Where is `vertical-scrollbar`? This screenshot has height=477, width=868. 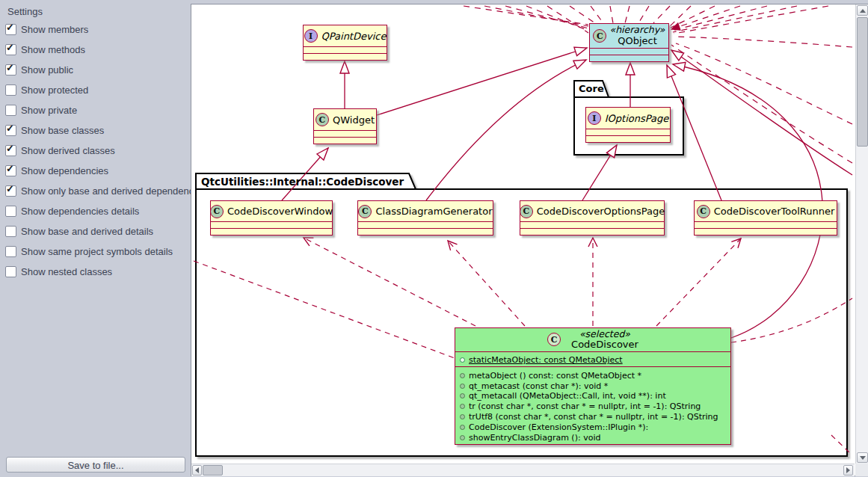
vertical-scrollbar is located at coordinates (861, 234).